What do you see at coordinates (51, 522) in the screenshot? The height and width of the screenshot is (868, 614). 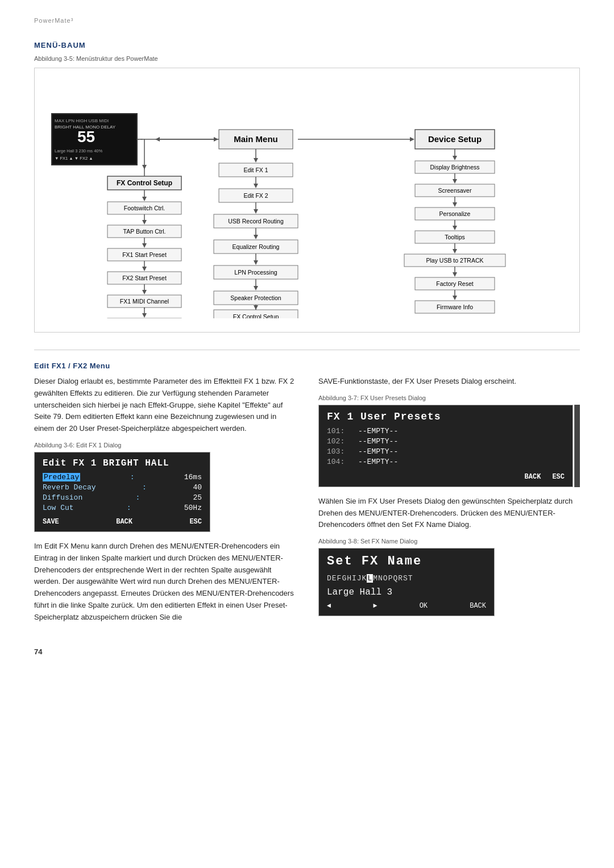 I see `lcd-btn-save: SAVE` at bounding box center [51, 522].